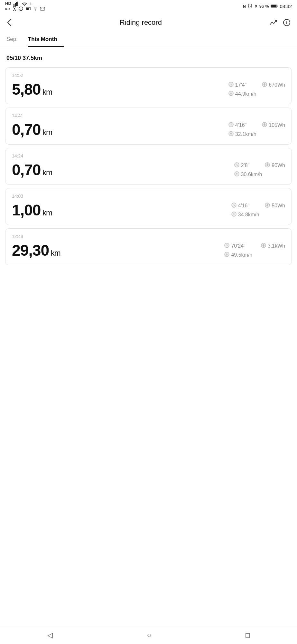 This screenshot has width=297, height=644. Describe the element at coordinates (255, 246) in the screenshot. I see `ride-stat-row-4-top: 70'24" 3,1kWh` at that location.